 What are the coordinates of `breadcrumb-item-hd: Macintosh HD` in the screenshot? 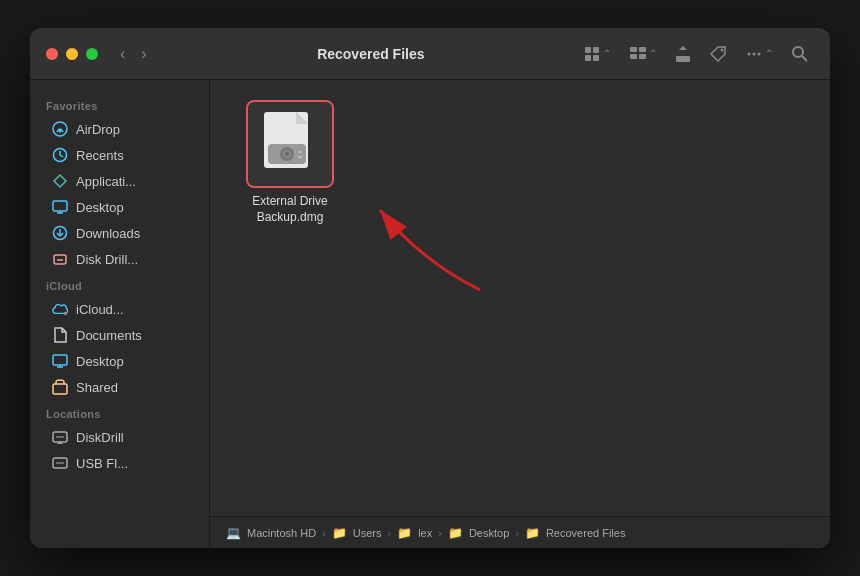 It's located at (282, 533).